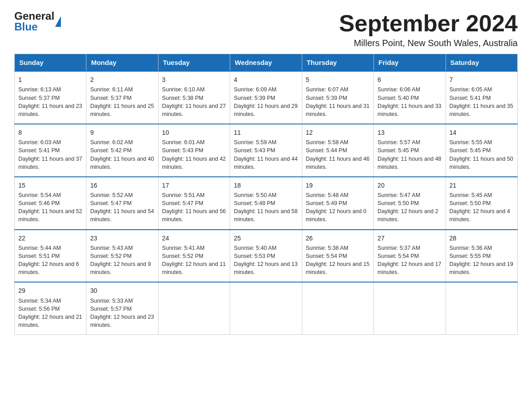 This screenshot has width=532, height=411. Describe the element at coordinates (194, 256) in the screenshot. I see `calendar-cell: 24Sunrise: 5:41 AMSunset: 5:52 PMDayligh…` at that location.